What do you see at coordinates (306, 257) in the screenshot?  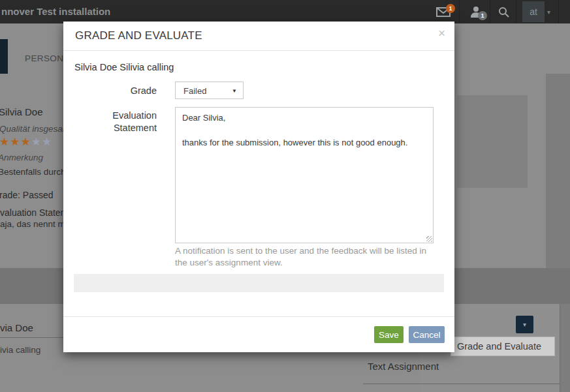 I see `notification-helper-text: A notification is sent to the user and t…` at bounding box center [306, 257].